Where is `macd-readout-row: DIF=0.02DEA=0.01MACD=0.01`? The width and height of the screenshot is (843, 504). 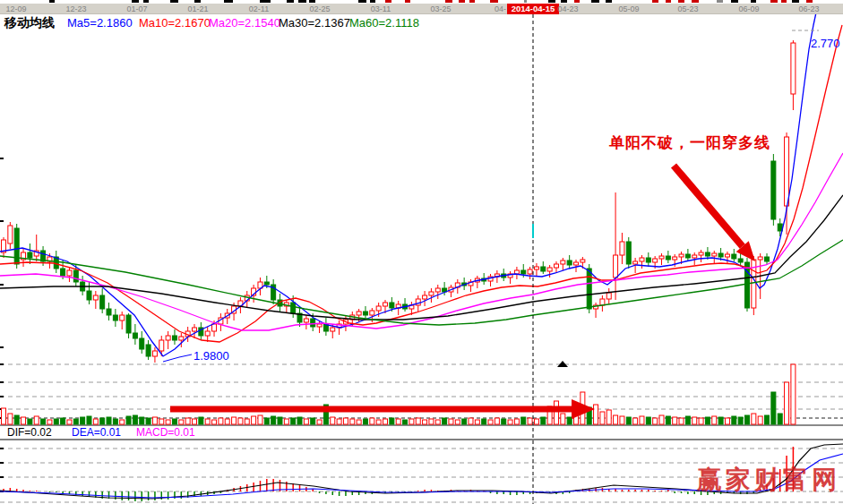 macd-readout-row: DIF=0.02DEA=0.01MACD=0.01 is located at coordinates (421, 433).